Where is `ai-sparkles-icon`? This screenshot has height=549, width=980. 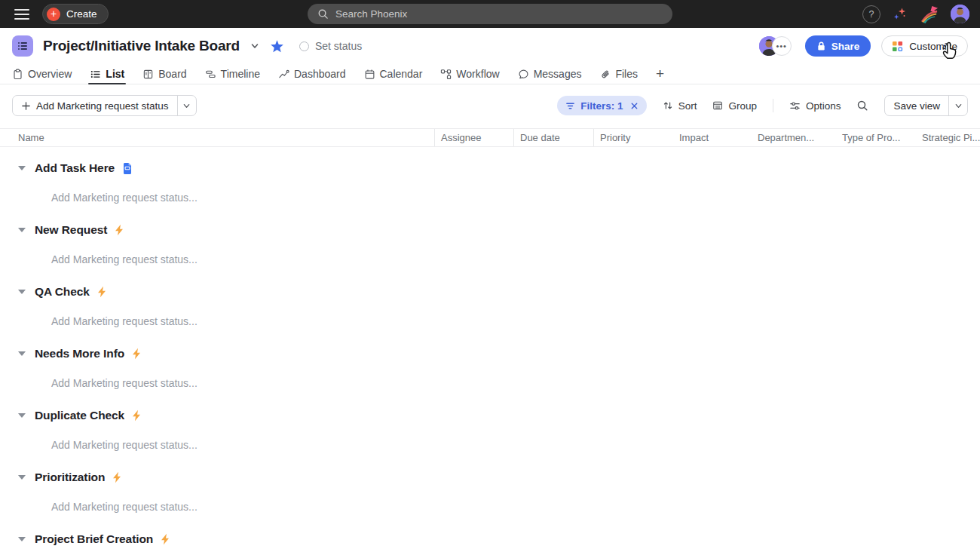
ai-sparkles-icon is located at coordinates (900, 14).